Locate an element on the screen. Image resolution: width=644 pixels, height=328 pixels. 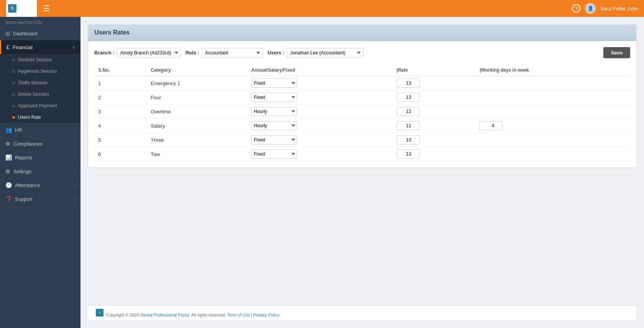
cell-sno: 6 is located at coordinates (120, 154).